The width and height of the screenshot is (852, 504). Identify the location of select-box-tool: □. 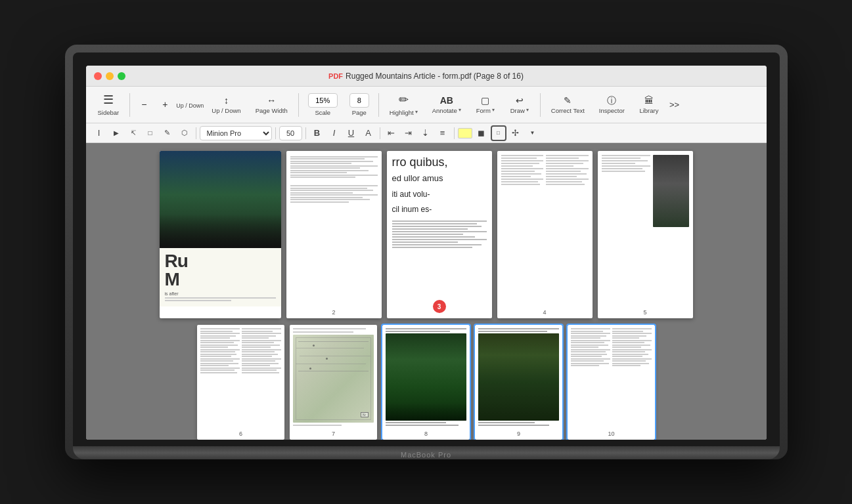
(150, 133).